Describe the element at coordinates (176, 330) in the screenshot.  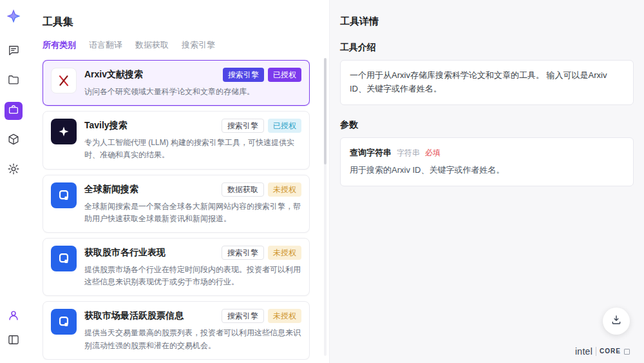
I see `tool-card-active-stocks: 获取市场最活跃股票信息 搜索引擎 未授权 提供当天交易量最高的股票列表，投资者可…` at that location.